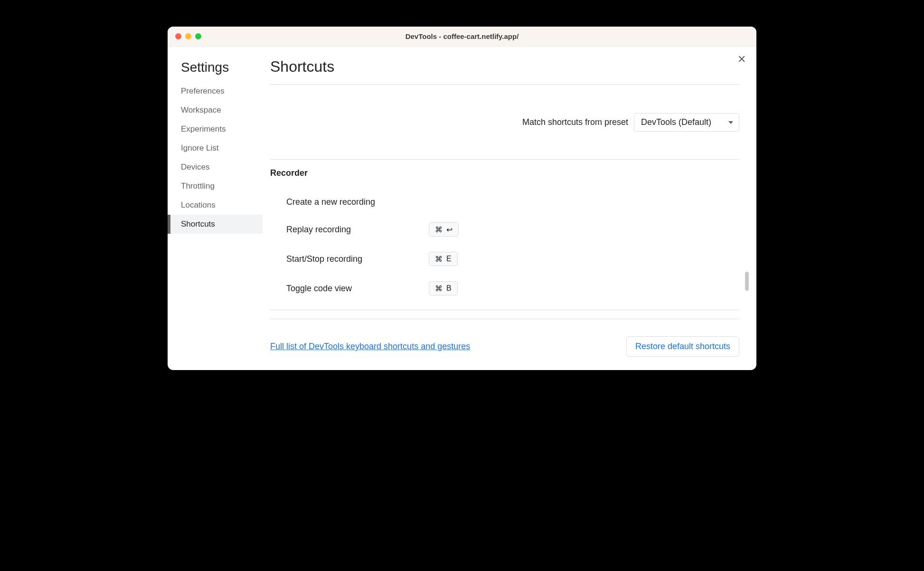 Image resolution: width=924 pixels, height=571 pixels. Describe the element at coordinates (449, 259) in the screenshot. I see `key-glyph: E` at that location.